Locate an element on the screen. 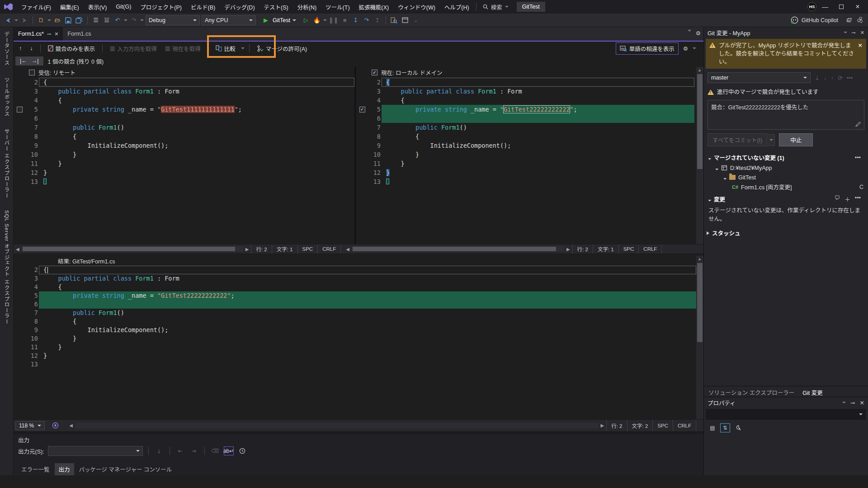 The image size is (868, 488). repo-tree-item: D:¥test2¥MyApp is located at coordinates (786, 168).